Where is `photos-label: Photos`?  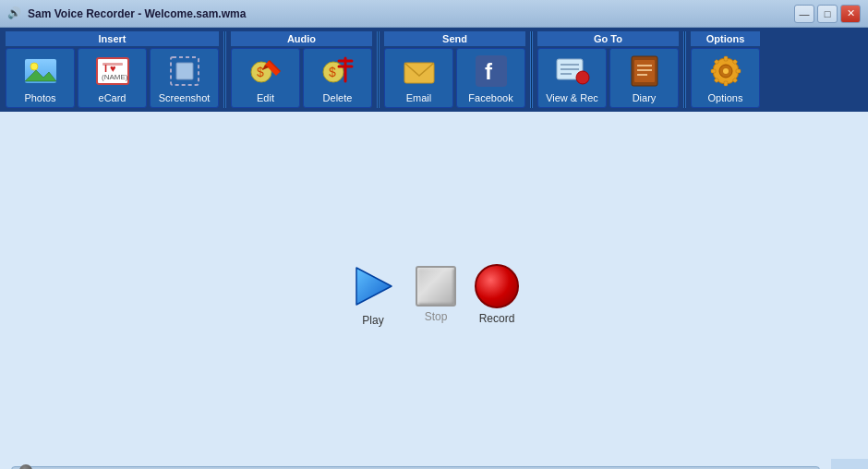 photos-label: Photos is located at coordinates (40, 98).